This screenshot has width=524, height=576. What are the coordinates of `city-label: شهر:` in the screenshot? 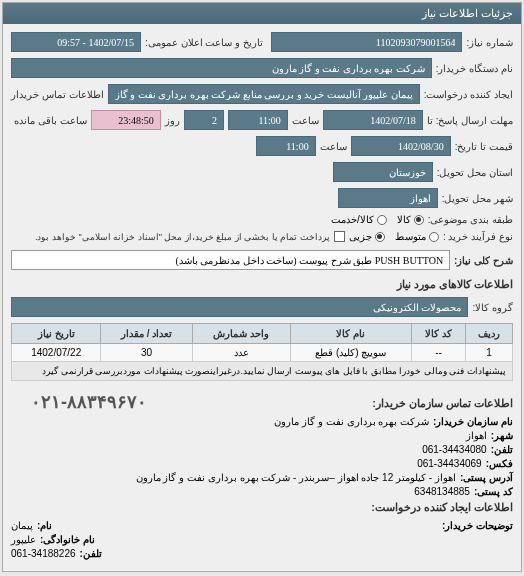 It's located at (502, 436).